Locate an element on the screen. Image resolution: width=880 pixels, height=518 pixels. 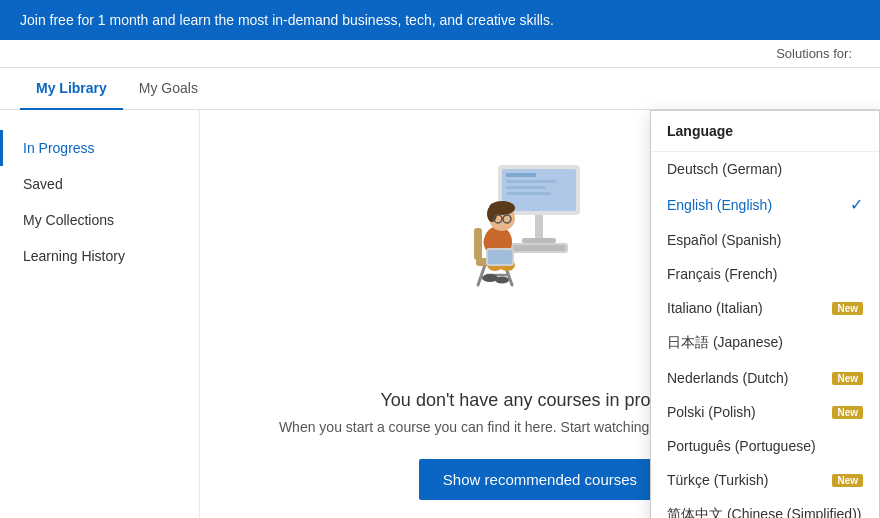
dropdown-header: Language is located at coordinates (765, 132).